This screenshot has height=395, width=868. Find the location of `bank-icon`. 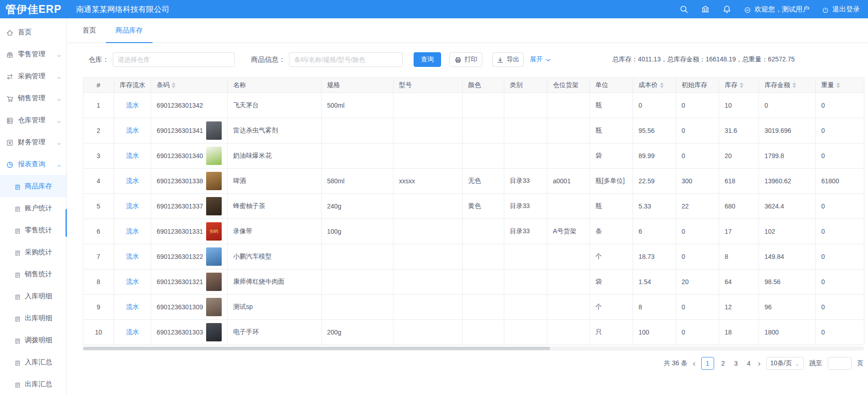

bank-icon is located at coordinates (705, 9).